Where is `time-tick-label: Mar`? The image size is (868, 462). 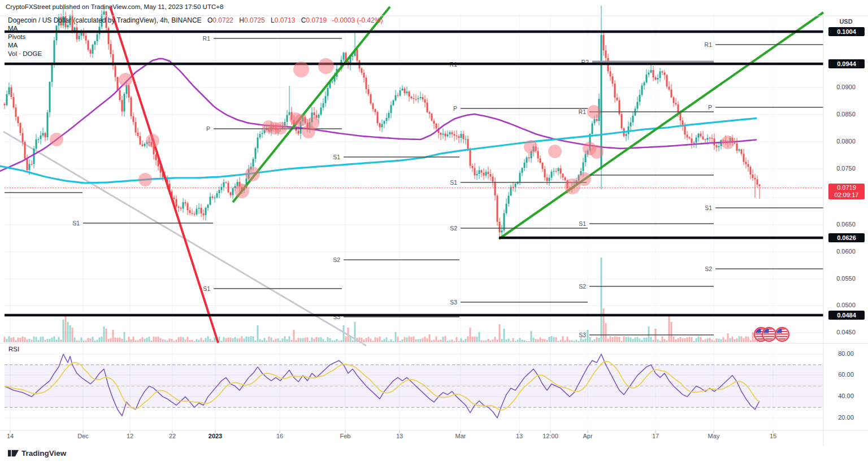
time-tick-label: Mar is located at coordinates (461, 436).